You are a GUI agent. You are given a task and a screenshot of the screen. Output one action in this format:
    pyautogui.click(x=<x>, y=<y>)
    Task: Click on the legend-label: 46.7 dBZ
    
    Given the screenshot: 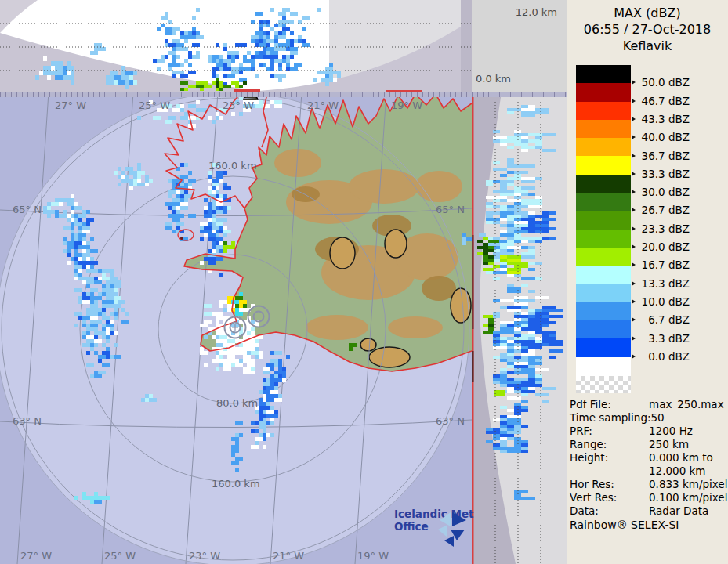 What is the action you would take?
    pyautogui.click(x=661, y=101)
    